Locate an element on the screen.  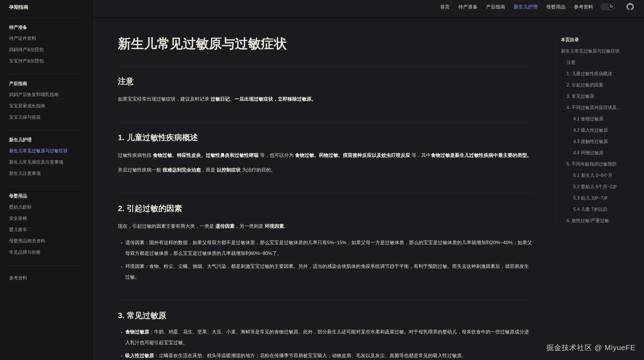
text-segment-bold: 一旦出现过敏症状，立即移除过敏原。 is located at coordinates (275, 99).